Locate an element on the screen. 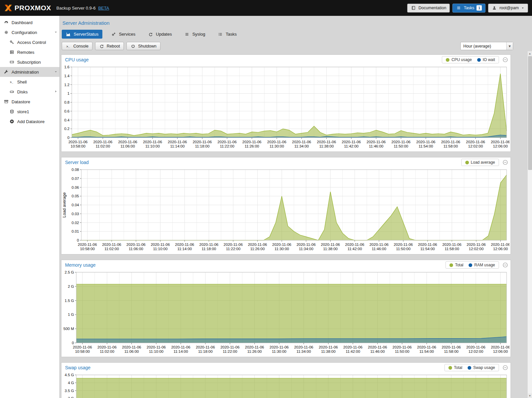  sidebar-item-shell: >_Shell is located at coordinates (30, 82).